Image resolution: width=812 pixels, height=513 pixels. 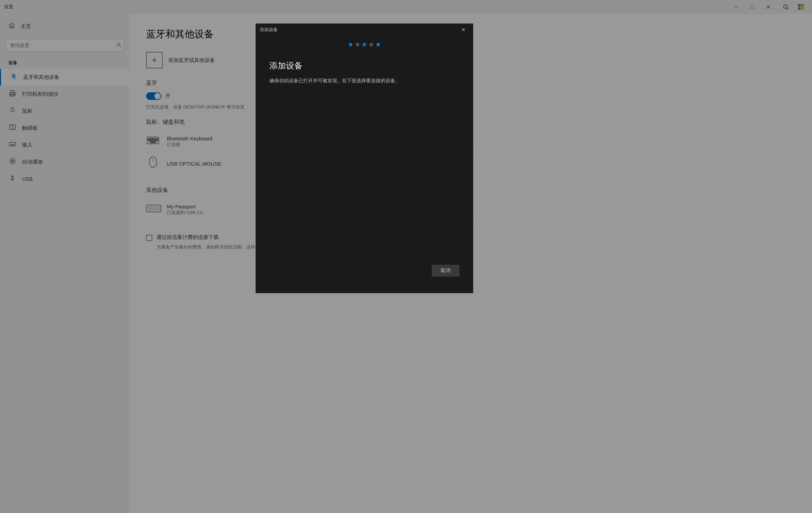 I want to click on modal-description: 确保你的设备已打开并可被发现。在下面选择要连接的设备。, so click(x=364, y=81).